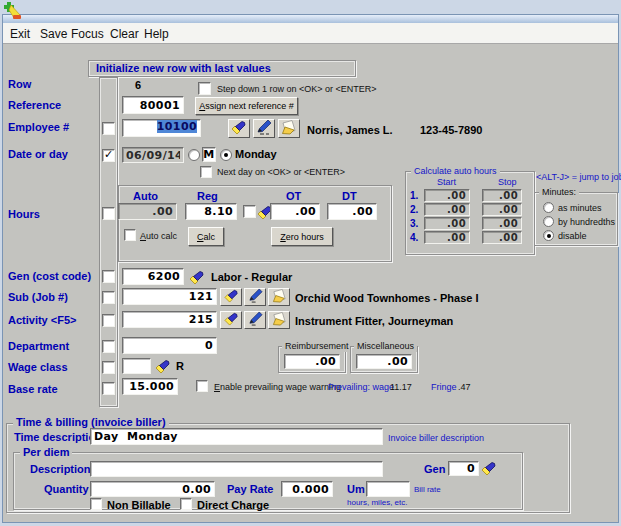 This screenshot has width=621, height=526. I want to click on um-input, so click(388, 489).